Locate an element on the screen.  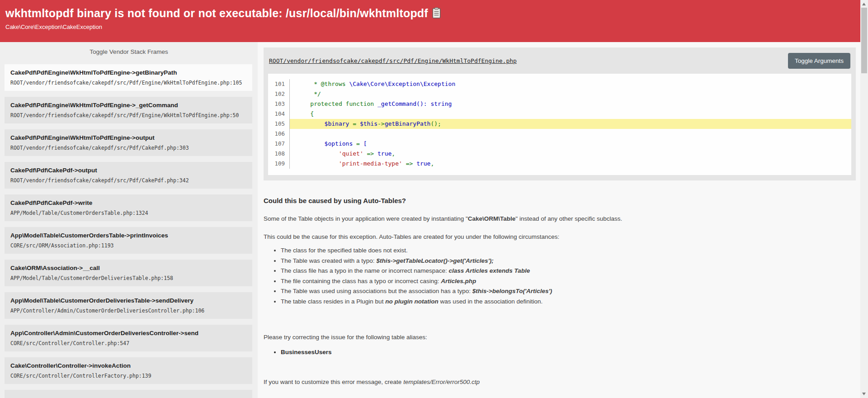
code-text: $binary = $this->getBinaryPath(); is located at coordinates (571, 124).